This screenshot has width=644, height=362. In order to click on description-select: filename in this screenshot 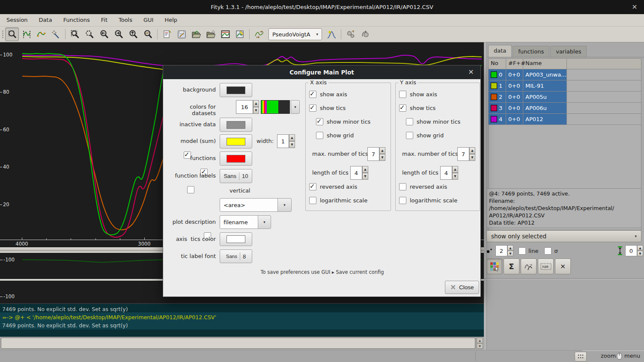, I will do `click(239, 222)`.